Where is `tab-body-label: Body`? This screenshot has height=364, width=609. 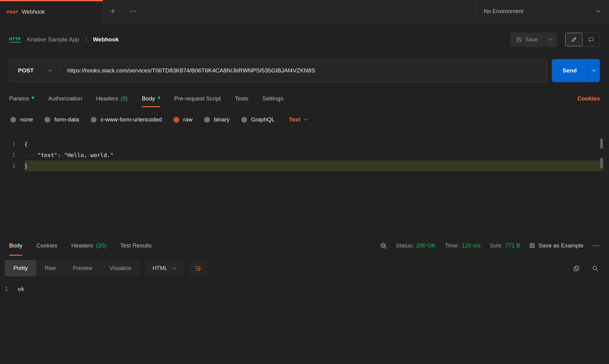
tab-body-label: Body is located at coordinates (148, 99).